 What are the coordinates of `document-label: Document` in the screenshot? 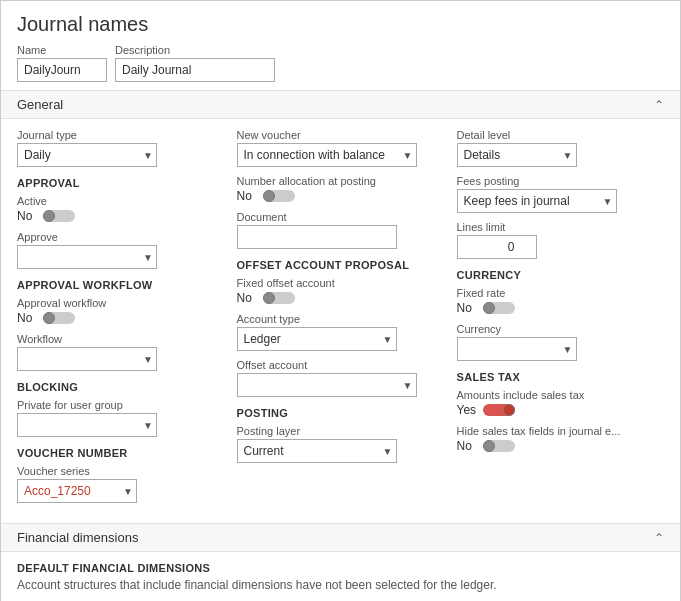 It's located at (341, 217).